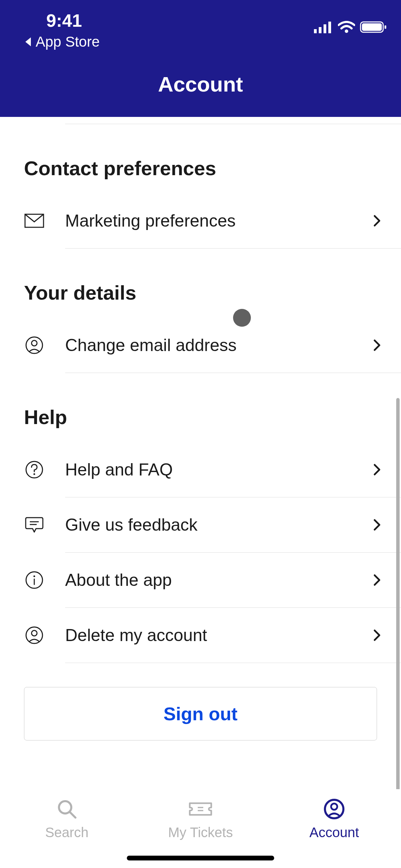 This screenshot has width=401, height=868. Describe the element at coordinates (334, 829) in the screenshot. I see `tab-account: Account` at that location.